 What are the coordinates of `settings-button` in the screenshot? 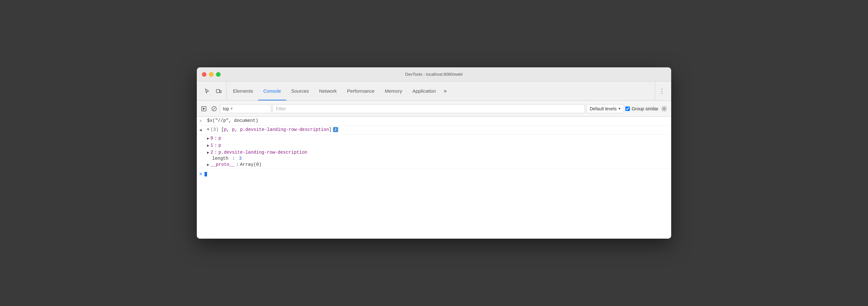 It's located at (664, 109).